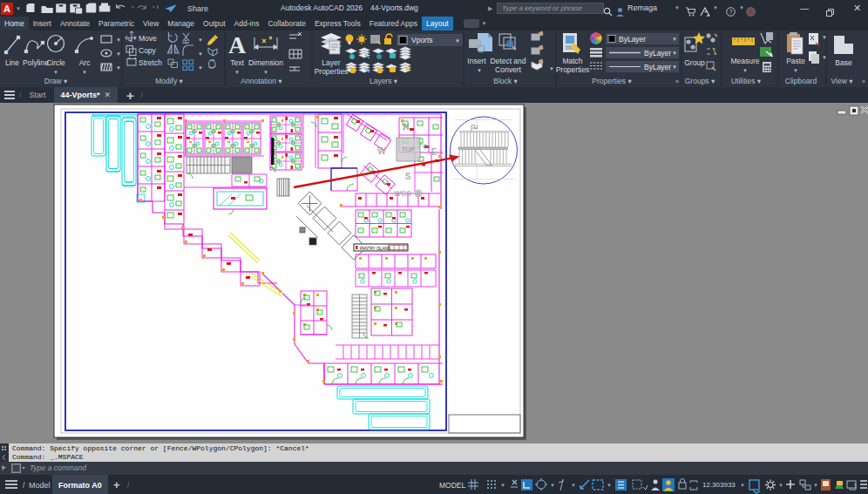 The image size is (868, 494). What do you see at coordinates (508, 70) in the screenshot?
I see `svg-text: Convert` at bounding box center [508, 70].